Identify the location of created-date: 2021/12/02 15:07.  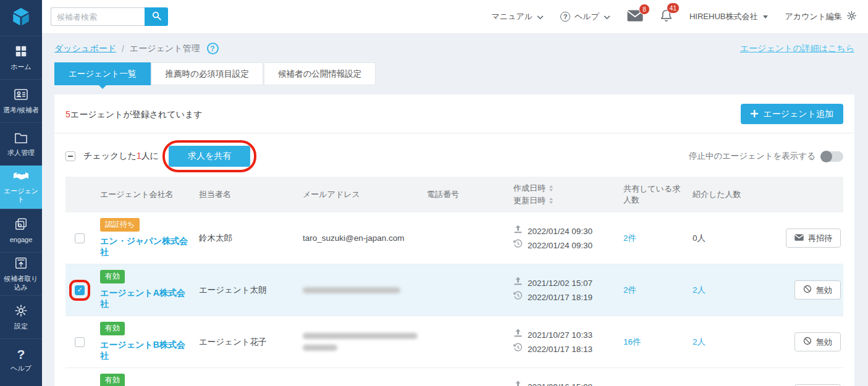
(560, 283).